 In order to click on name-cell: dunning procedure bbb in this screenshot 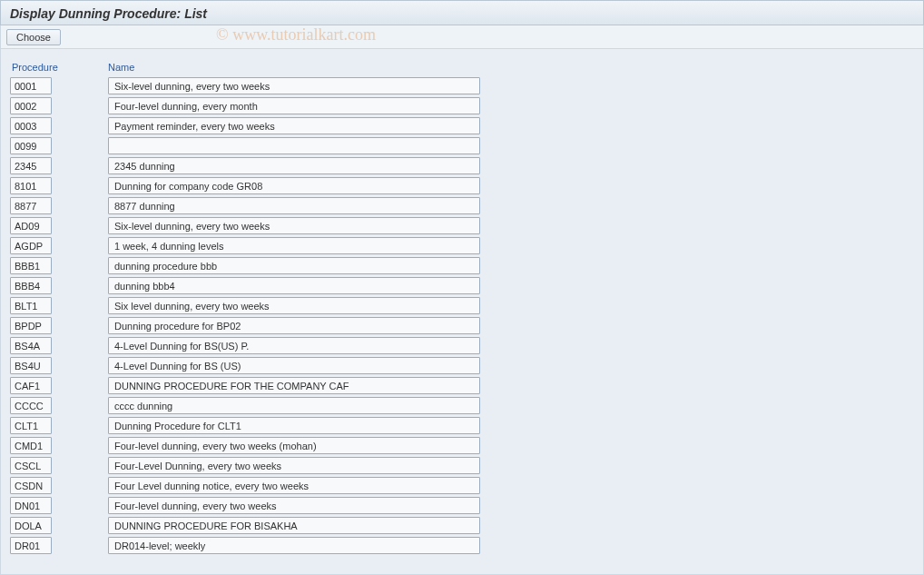, I will do `click(294, 265)`.